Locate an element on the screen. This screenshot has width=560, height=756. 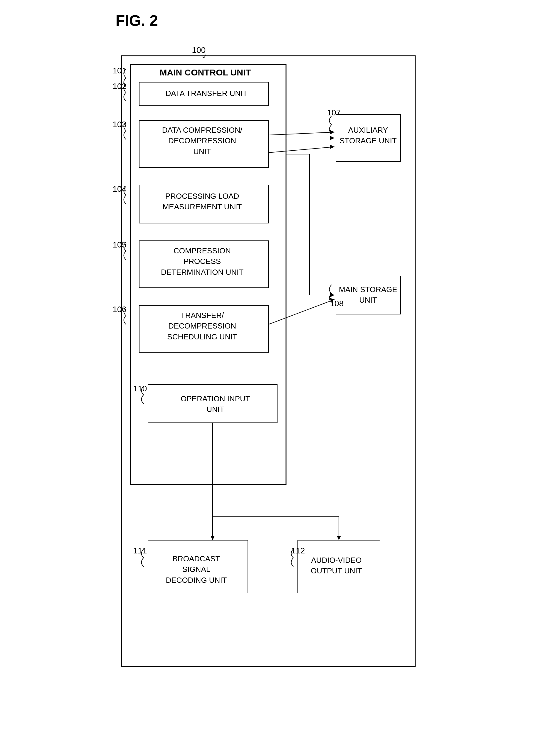
ref-label-102: 102 is located at coordinates (120, 86).